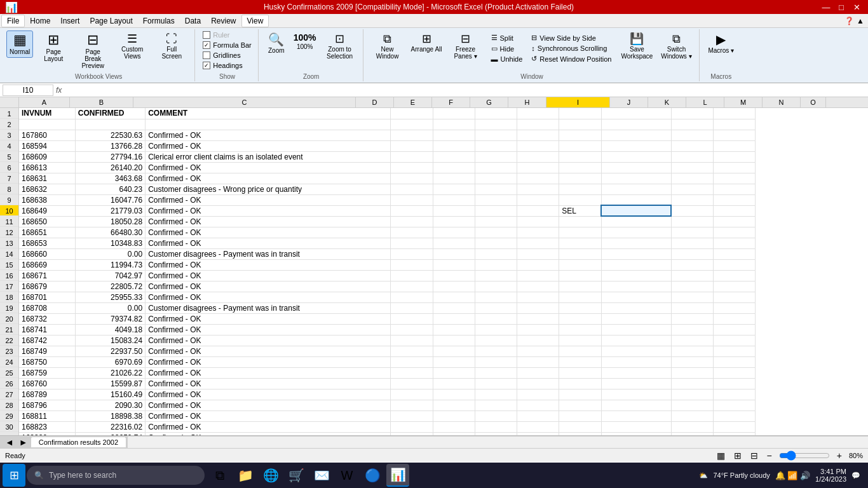  Describe the element at coordinates (110, 427) in the screenshot. I see `table-cell: 22316.02` at that location.